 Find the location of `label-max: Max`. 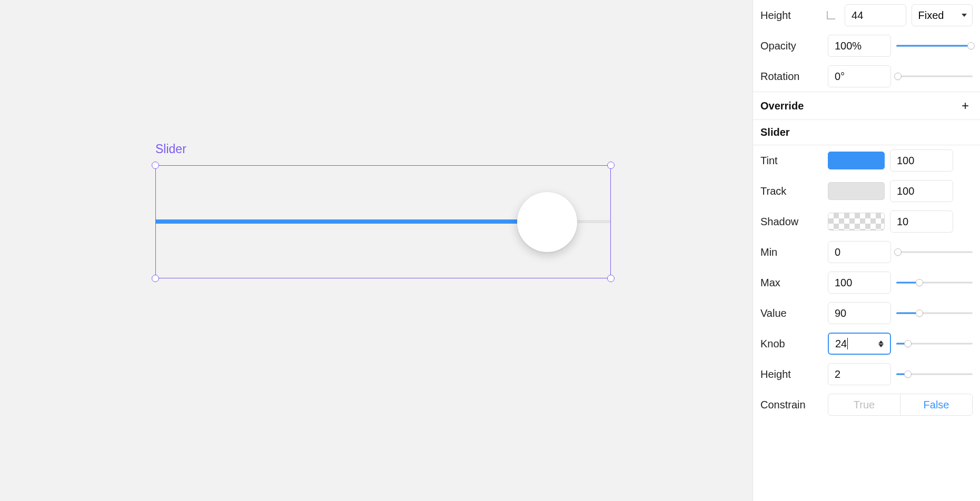

label-max: Max is located at coordinates (791, 283).